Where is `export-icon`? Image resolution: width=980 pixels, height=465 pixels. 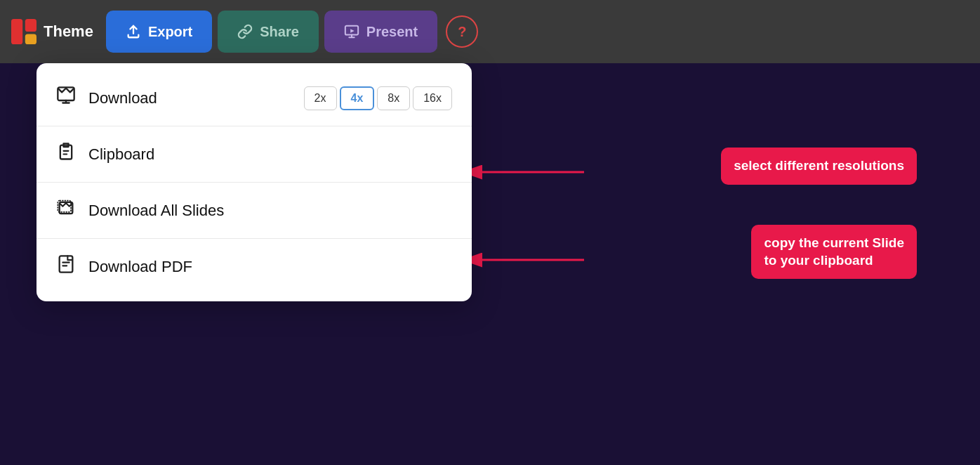
export-icon is located at coordinates (133, 32).